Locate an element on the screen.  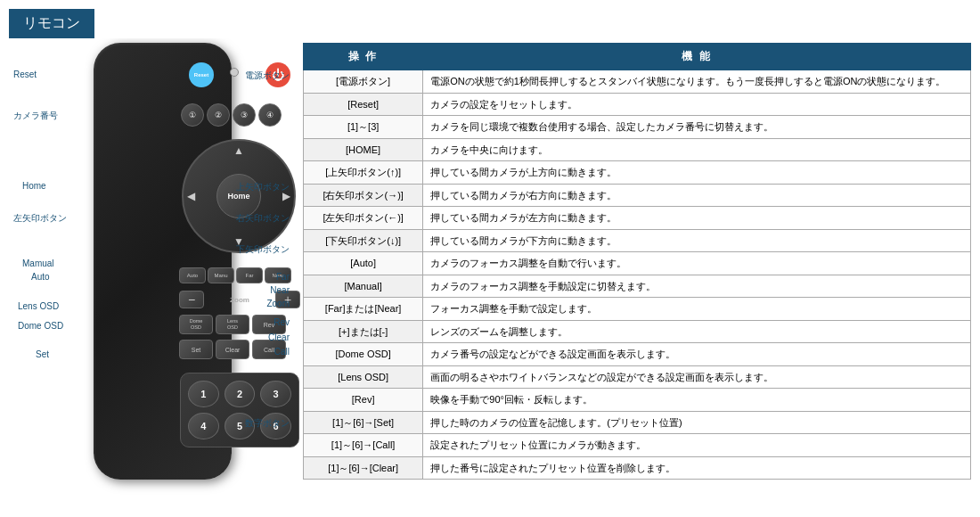
zoom-minus-button: − is located at coordinates (192, 300).